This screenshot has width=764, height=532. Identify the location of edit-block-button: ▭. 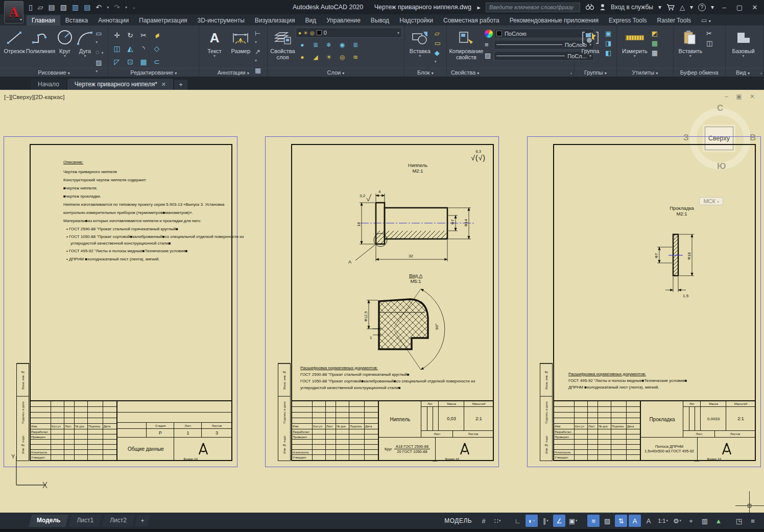
(439, 43).